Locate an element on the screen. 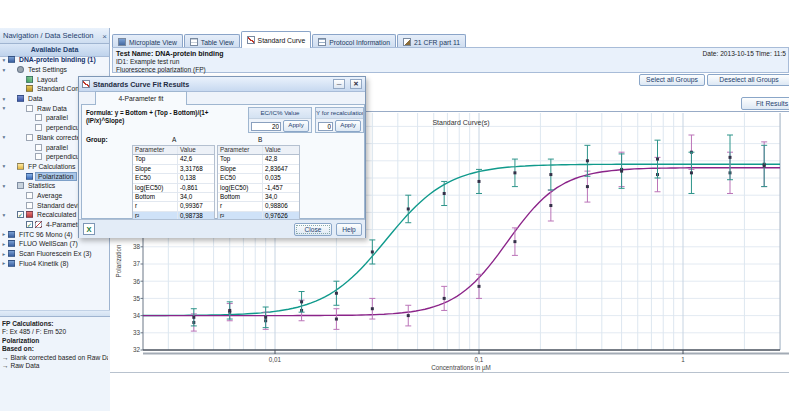 The height and width of the screenshot is (411, 789). tree-item-label: parallel is located at coordinates (57, 118).